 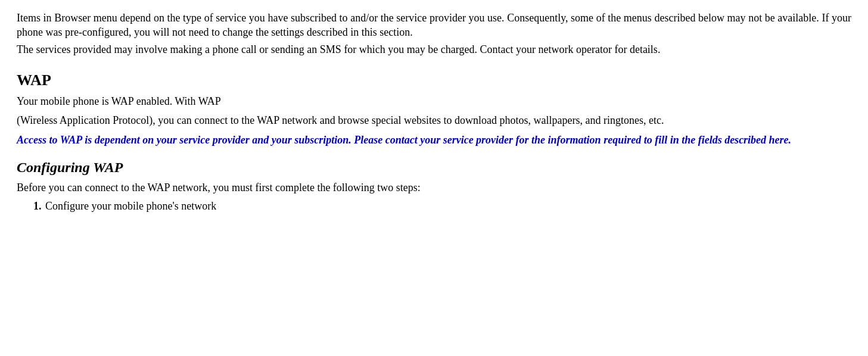 I want to click on step-1-item: 1. Configure your mobile phone's network, so click(x=434, y=206).